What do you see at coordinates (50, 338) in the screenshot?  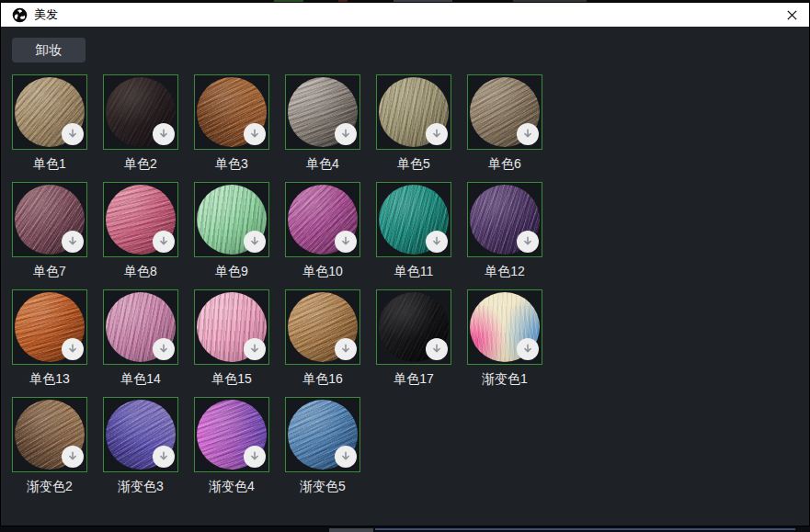 I see `hair-swatch-cell: 单色13` at bounding box center [50, 338].